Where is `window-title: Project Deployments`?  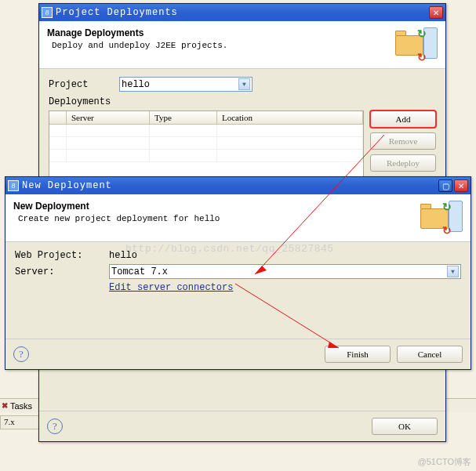 window-title: Project Deployments is located at coordinates (242, 13).